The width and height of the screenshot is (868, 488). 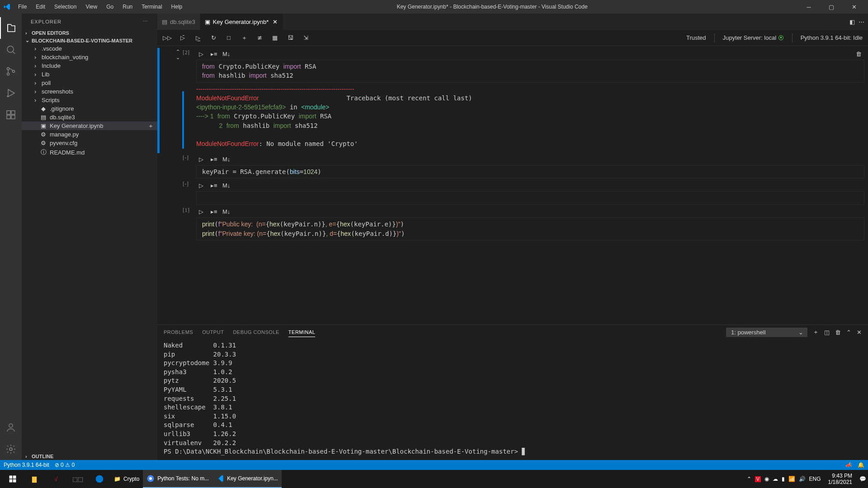 I want to click on panel-tab-terminal: TERMINAL, so click(x=302, y=333).